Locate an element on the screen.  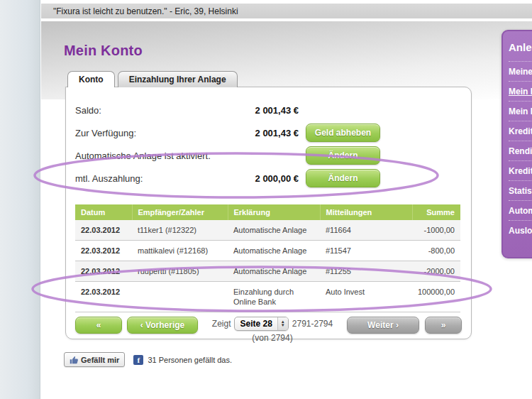
sidebar-item-mein-konto: Mein K is located at coordinates (521, 91).